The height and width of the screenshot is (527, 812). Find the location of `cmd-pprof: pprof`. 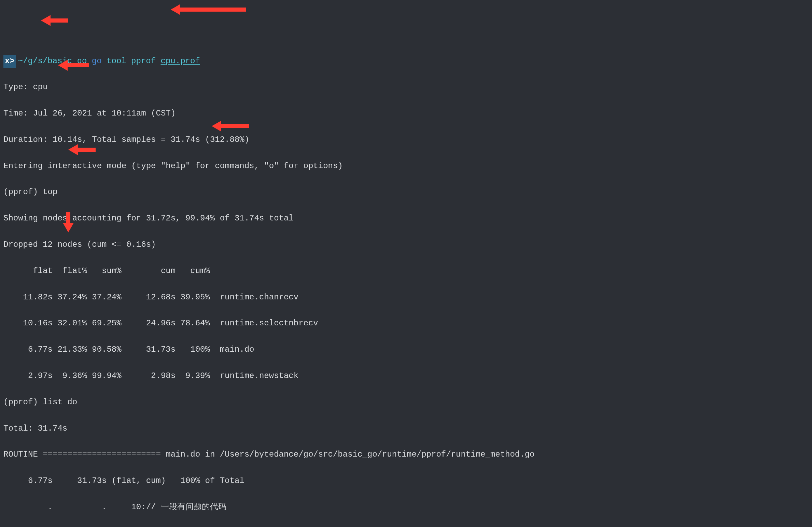

cmd-pprof: pprof is located at coordinates (143, 61).